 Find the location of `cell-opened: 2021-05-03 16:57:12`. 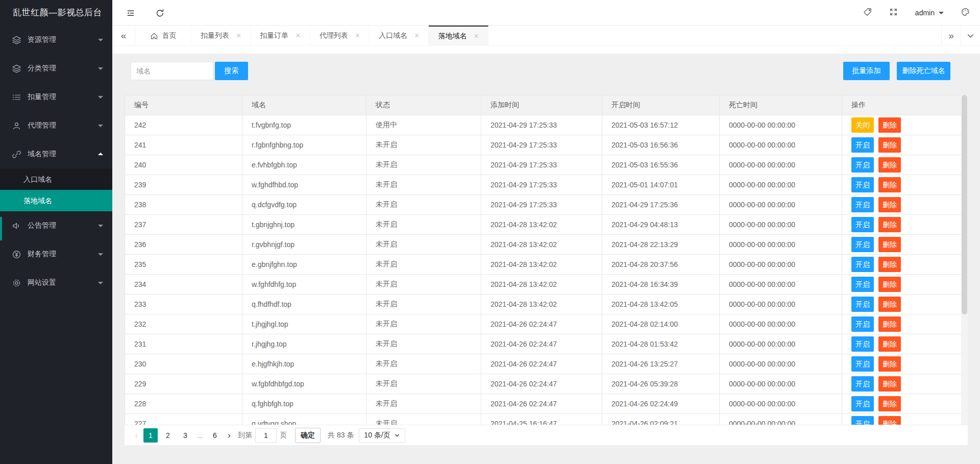

cell-opened: 2021-05-03 16:57:12 is located at coordinates (661, 126).